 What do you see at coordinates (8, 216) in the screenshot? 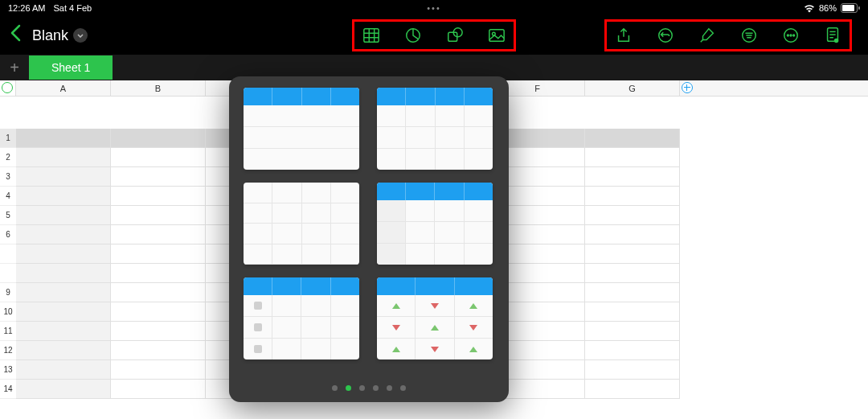
I see `row-header-5: 5` at bounding box center [8, 216].